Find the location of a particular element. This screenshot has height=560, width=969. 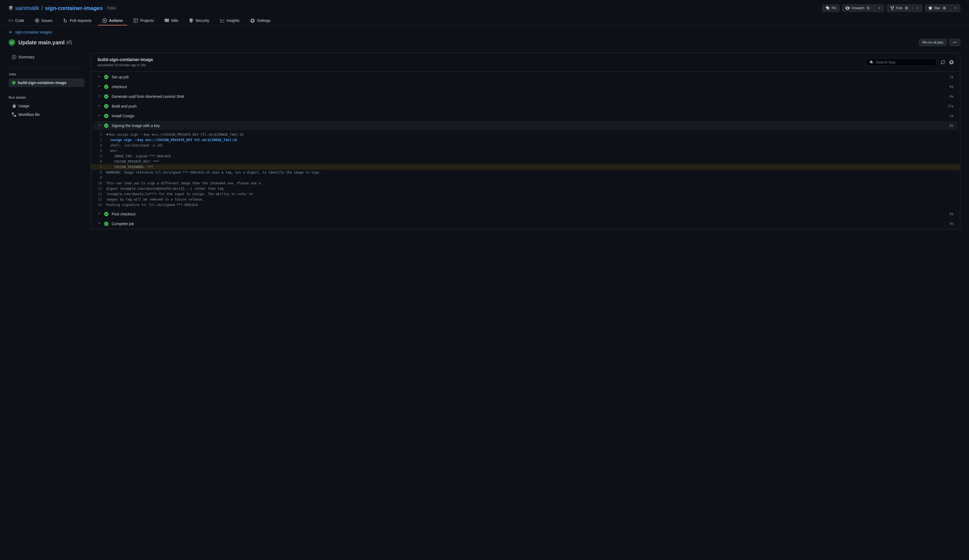

log-line: 1▼Run cosign sign --key env://COSIGN_PRI… is located at coordinates (526, 135).